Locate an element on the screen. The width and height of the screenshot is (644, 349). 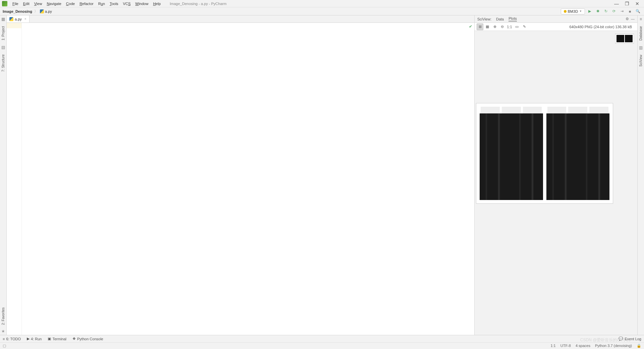
fit-zoom-icon: ⊞ is located at coordinates (480, 27).